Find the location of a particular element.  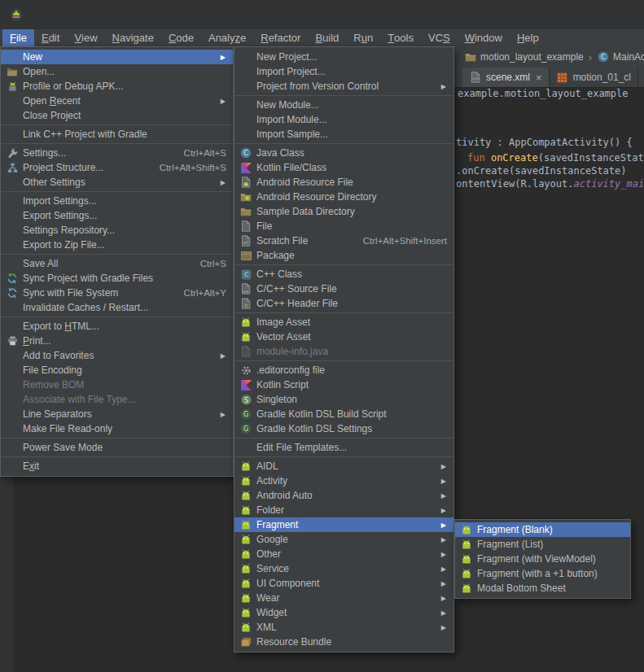

menu-item-settings-repository: Settings Repository... is located at coordinates (117, 230).